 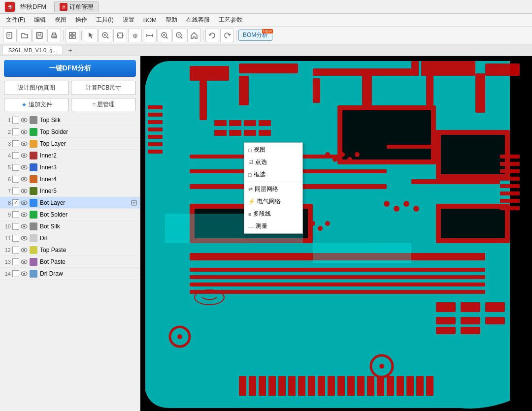 What do you see at coordinates (165, 35) in the screenshot?
I see `toolbar-zoom-in` at bounding box center [165, 35].